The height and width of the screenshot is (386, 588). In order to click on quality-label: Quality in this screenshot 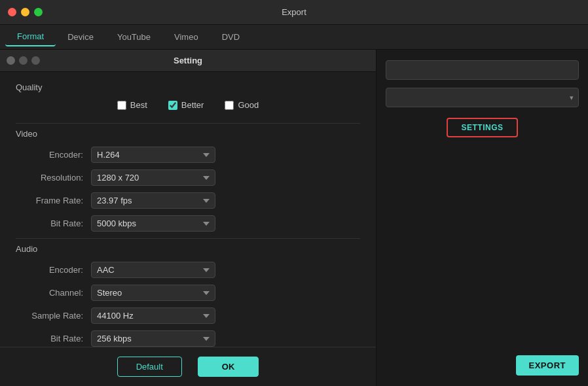, I will do `click(188, 88)`.